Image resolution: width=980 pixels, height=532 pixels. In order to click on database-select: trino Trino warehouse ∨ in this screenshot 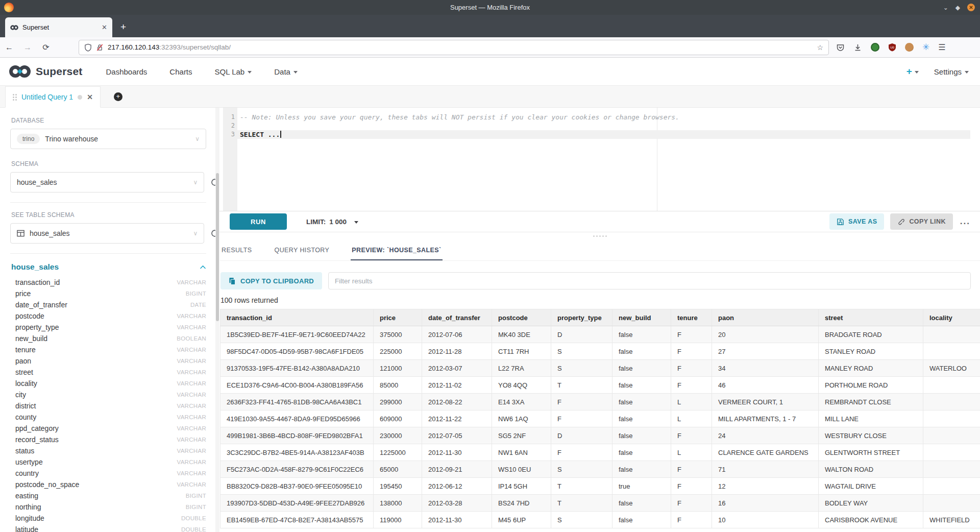, I will do `click(108, 139)`.